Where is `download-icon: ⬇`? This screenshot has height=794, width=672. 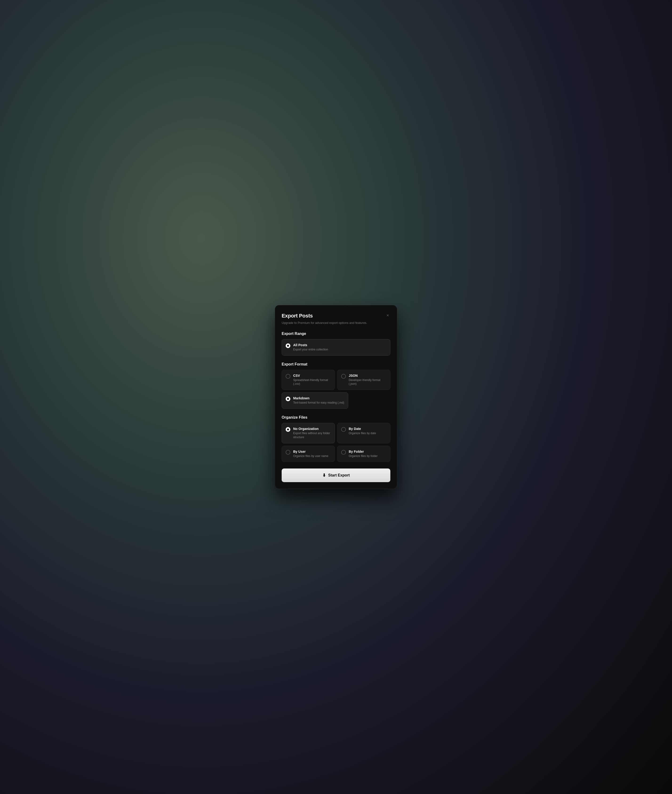
download-icon: ⬇ is located at coordinates (324, 475).